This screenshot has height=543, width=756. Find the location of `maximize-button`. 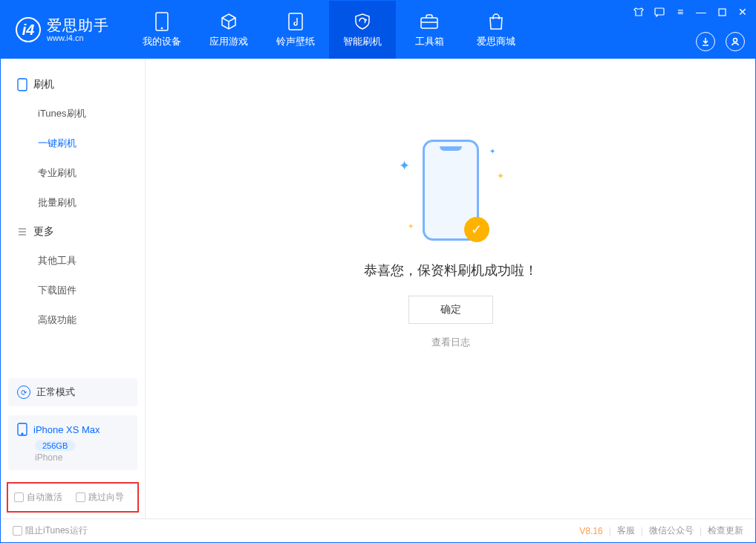

maximize-button is located at coordinates (722, 12).